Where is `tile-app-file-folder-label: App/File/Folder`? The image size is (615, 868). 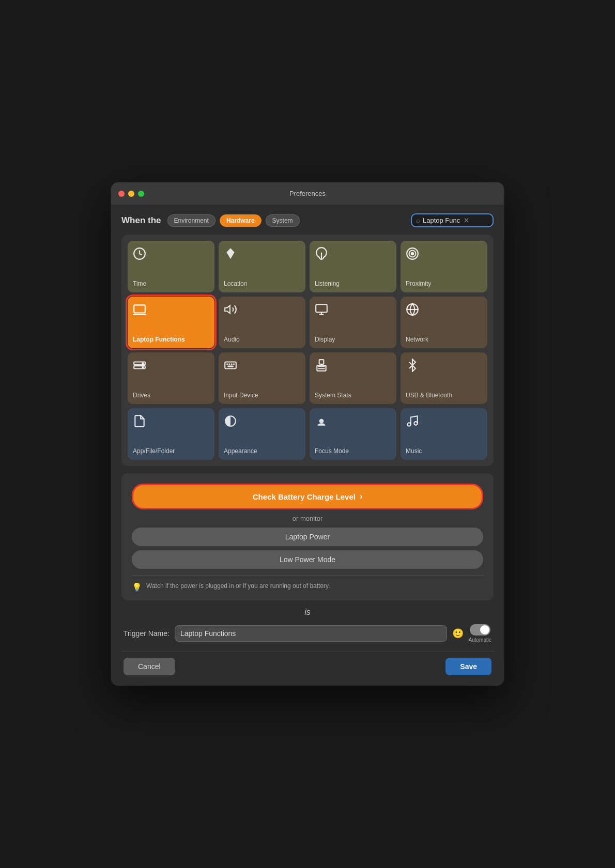
tile-app-file-folder-label: App/File/Folder is located at coordinates (154, 451).